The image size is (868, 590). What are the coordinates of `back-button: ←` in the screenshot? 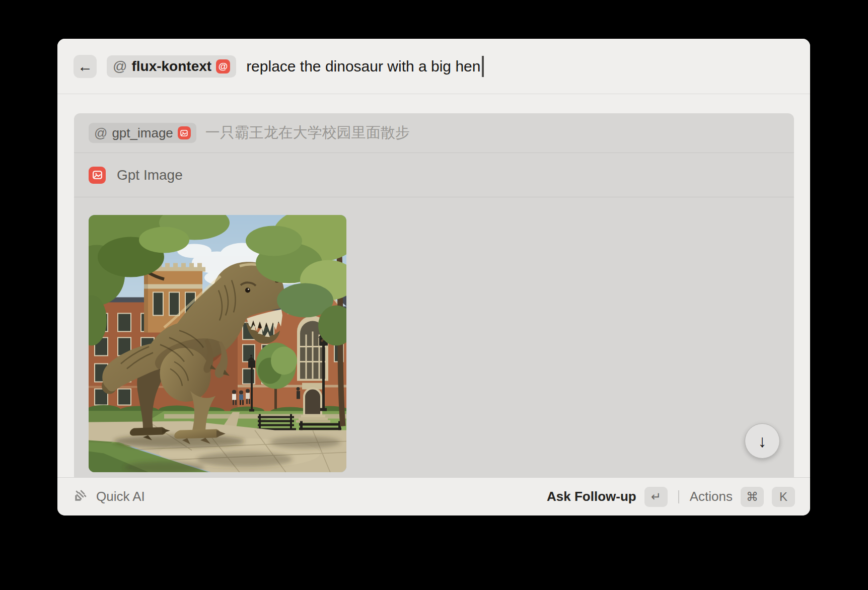 It's located at (85, 66).